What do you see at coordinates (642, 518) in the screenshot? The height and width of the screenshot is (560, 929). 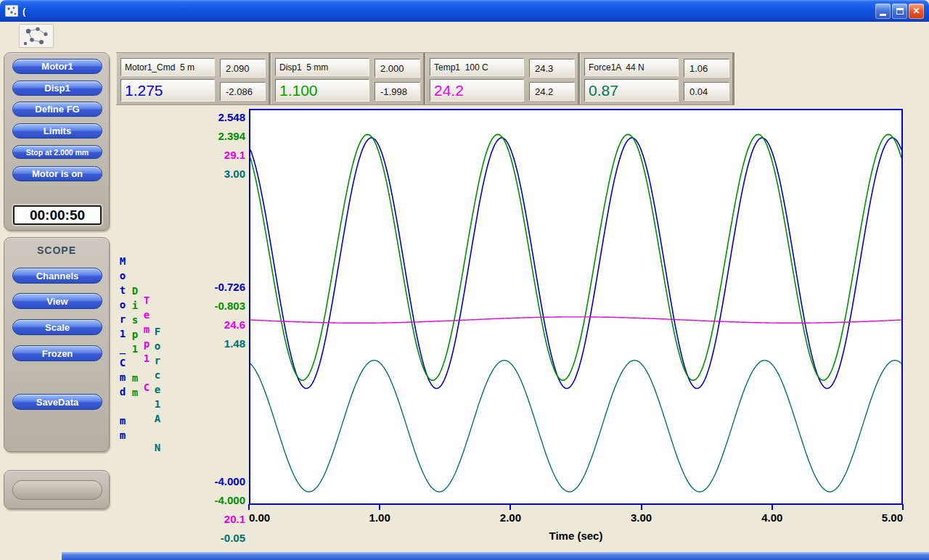 I see `x-tick-label: 3.00` at bounding box center [642, 518].